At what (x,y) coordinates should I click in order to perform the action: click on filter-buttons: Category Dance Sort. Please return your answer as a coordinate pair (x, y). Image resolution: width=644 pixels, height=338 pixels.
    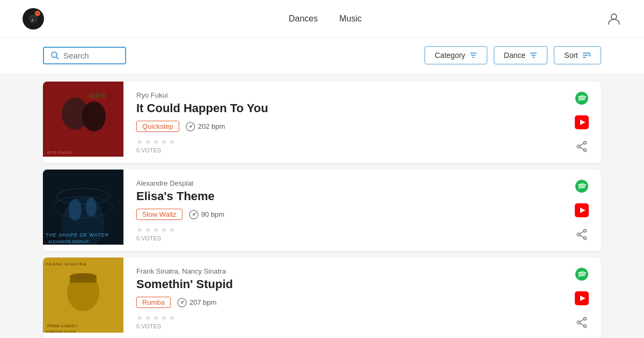
    Looking at the image, I should click on (513, 55).